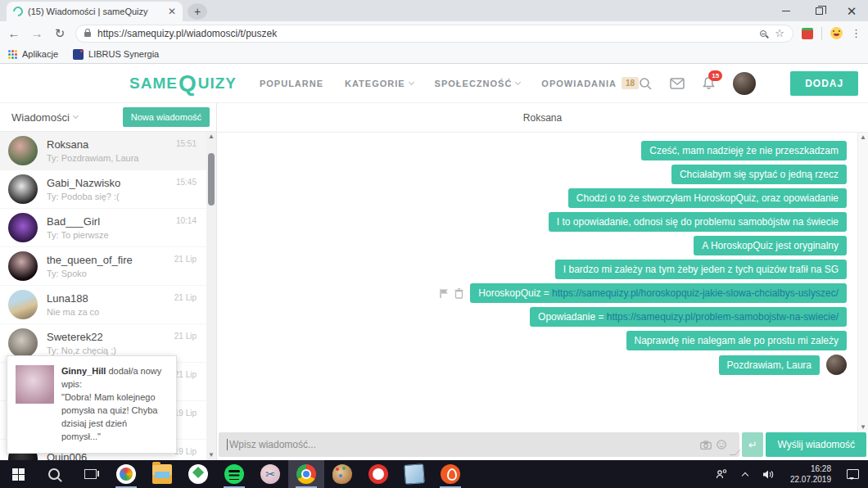 This screenshot has height=488, width=868. I want to click on task-view-button, so click(90, 474).